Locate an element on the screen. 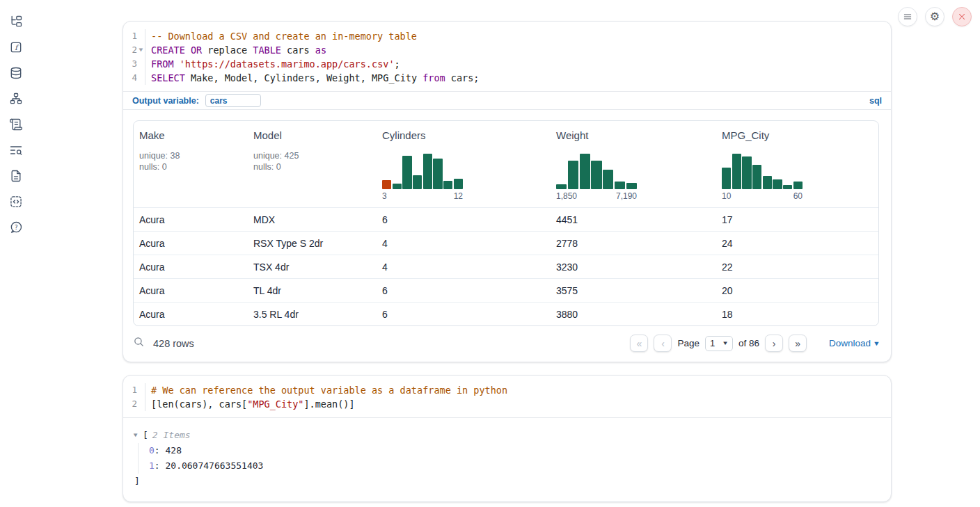 This screenshot has height=507, width=980. line-number: 3 is located at coordinates (130, 64).